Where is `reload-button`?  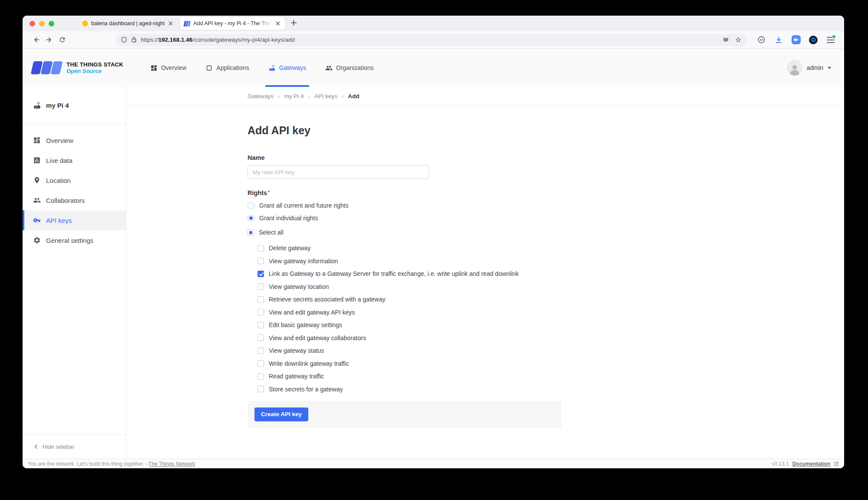
reload-button is located at coordinates (62, 40).